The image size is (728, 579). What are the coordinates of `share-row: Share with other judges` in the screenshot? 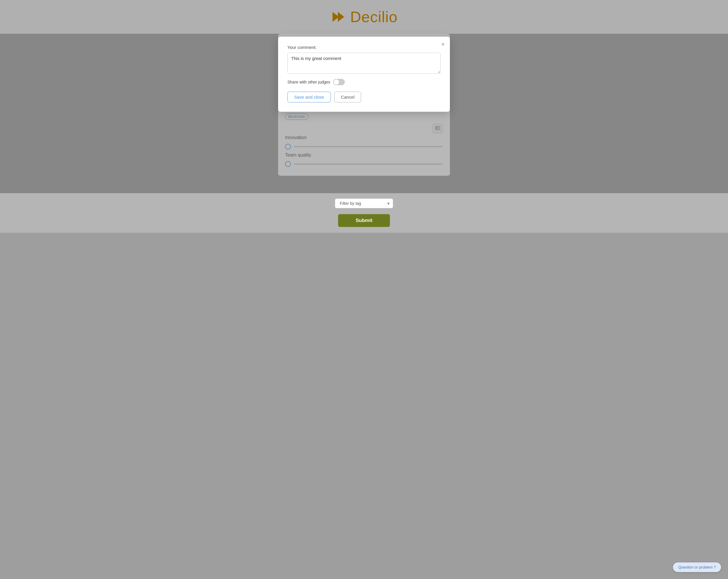 It's located at (364, 82).